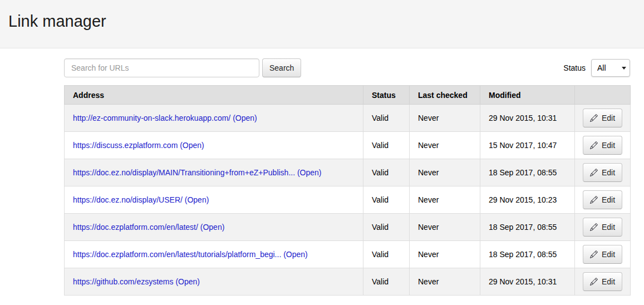 The height and width of the screenshot is (305, 644). Describe the element at coordinates (611, 68) in the screenshot. I see `status-select: All` at that location.